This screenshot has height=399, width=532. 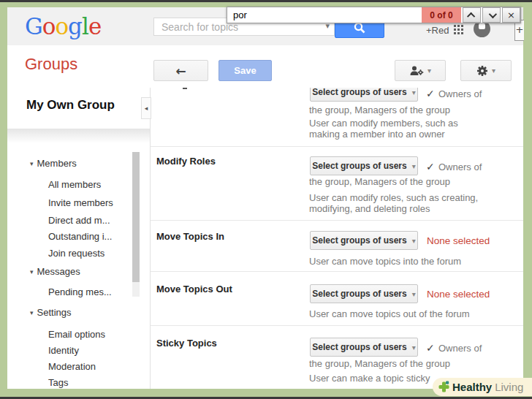 I want to click on sidebar-item-label: Invite members, so click(x=80, y=203).